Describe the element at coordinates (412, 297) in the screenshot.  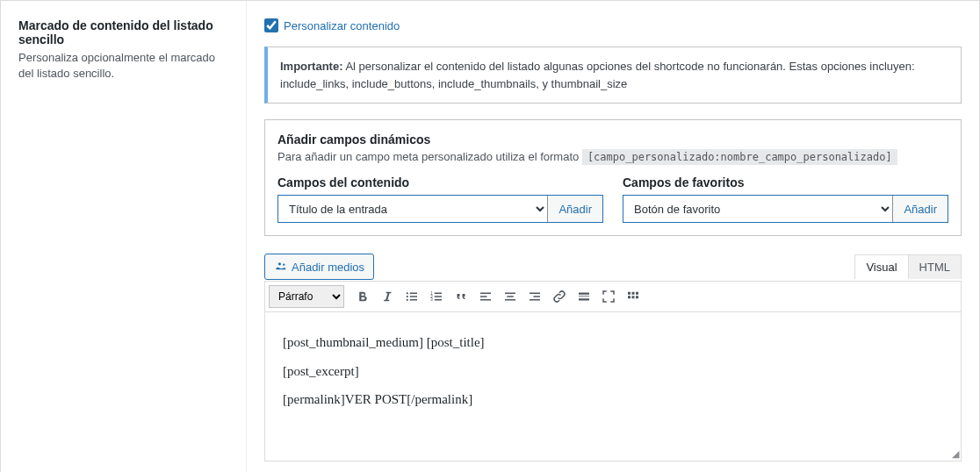
I see `bullet-list-button` at that location.